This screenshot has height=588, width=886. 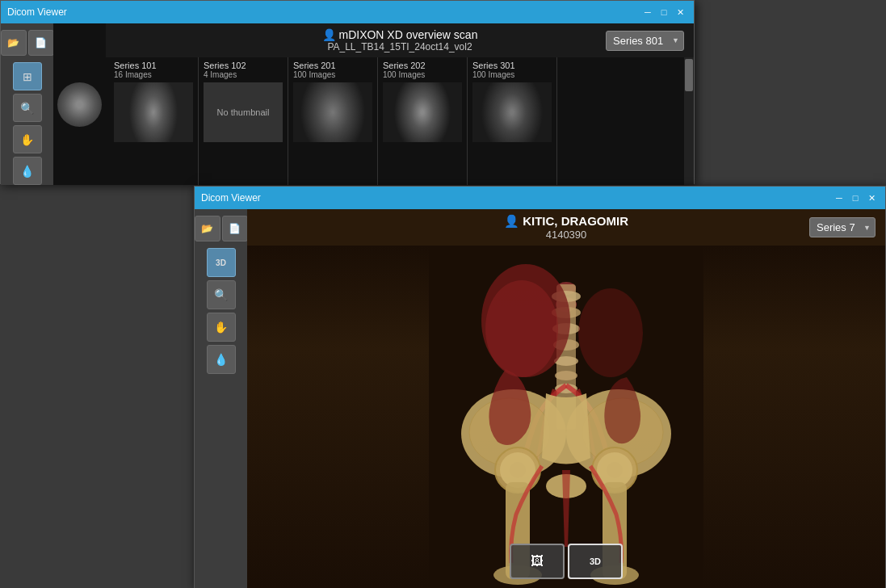 What do you see at coordinates (664, 12) in the screenshot?
I see `window-controls-1: ─ □ ✕` at bounding box center [664, 12].